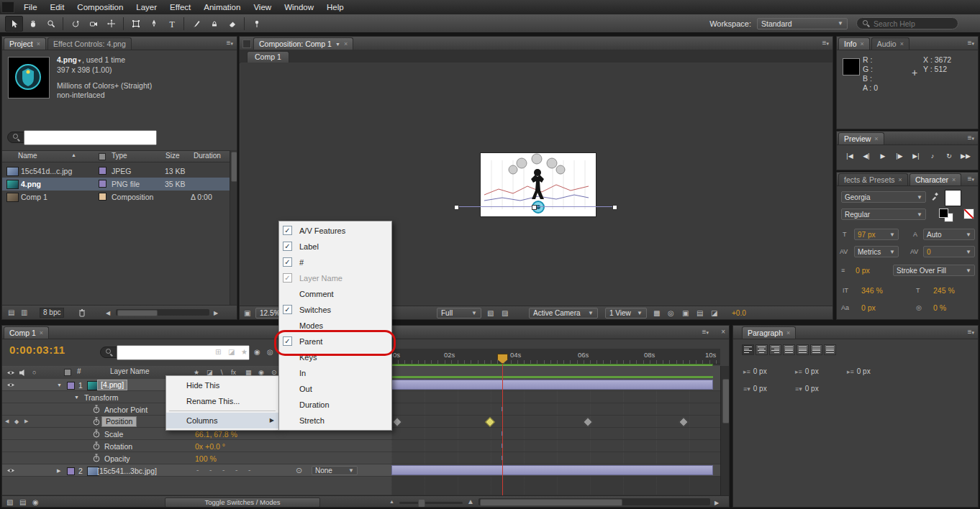 Image resolution: width=980 pixels, height=509 pixels. Describe the element at coordinates (949, 252) in the screenshot. I see `tracking-dropdown: 0▼` at that location.